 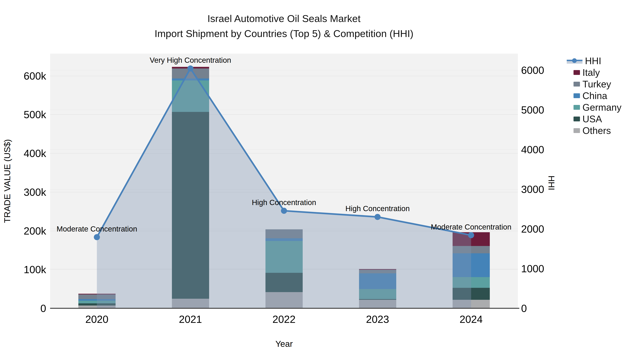 I want to click on annotation-2023: High Concentration, so click(x=378, y=209).